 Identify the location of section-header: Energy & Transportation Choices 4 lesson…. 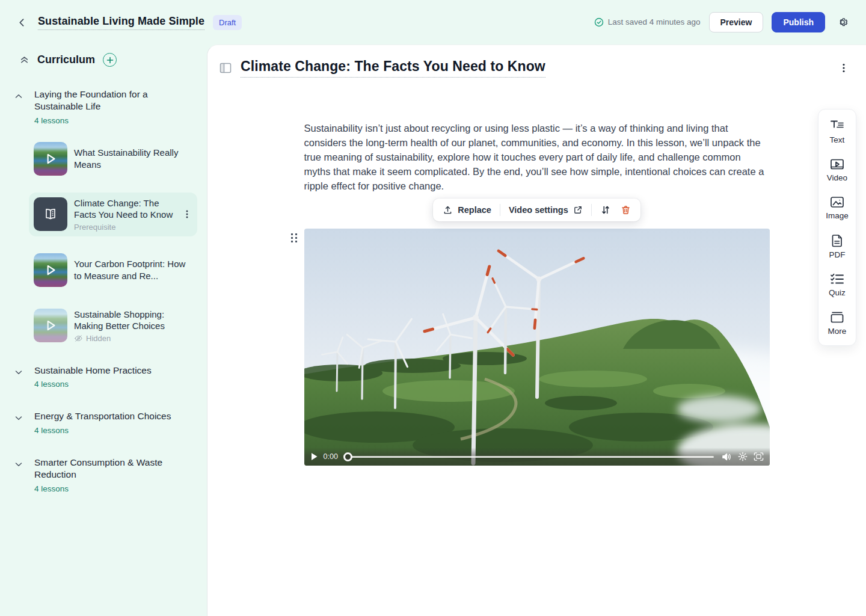
(103, 422).